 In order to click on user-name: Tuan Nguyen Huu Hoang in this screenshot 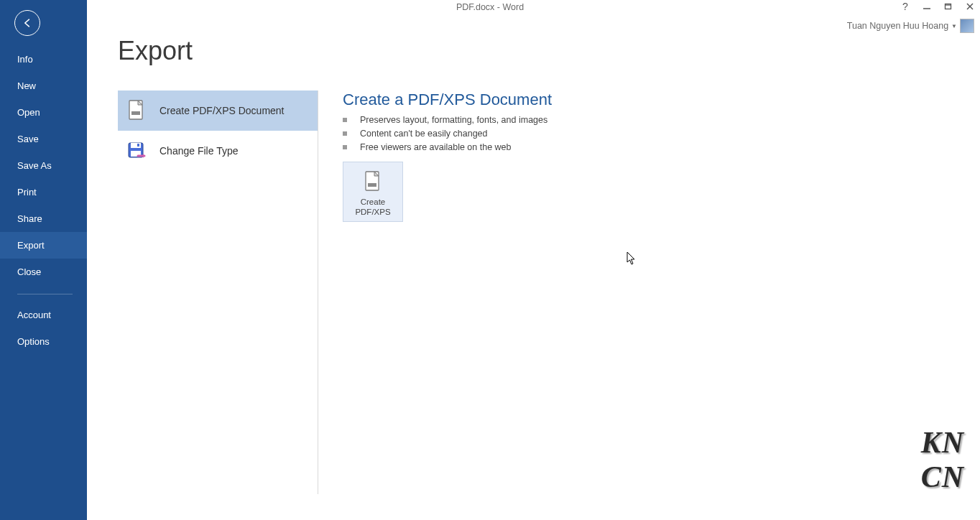, I will do `click(898, 26)`.